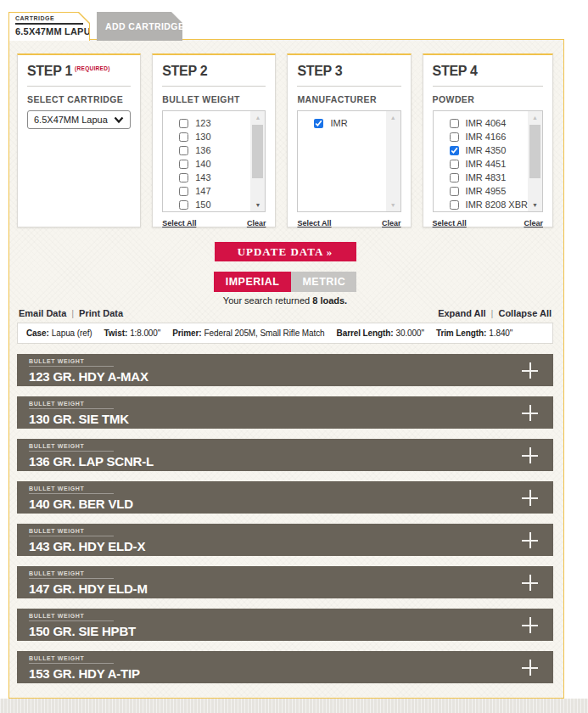 The image size is (588, 713). What do you see at coordinates (341, 161) in the screenshot?
I see `manufacturer-options: IMR` at bounding box center [341, 161].